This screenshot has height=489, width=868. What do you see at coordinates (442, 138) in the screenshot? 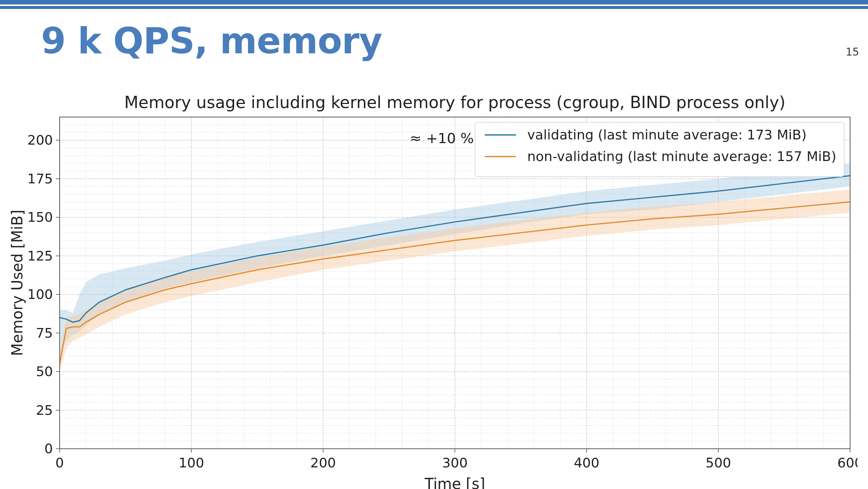
I see `svg-text: ≈ +10 %` at bounding box center [442, 138].